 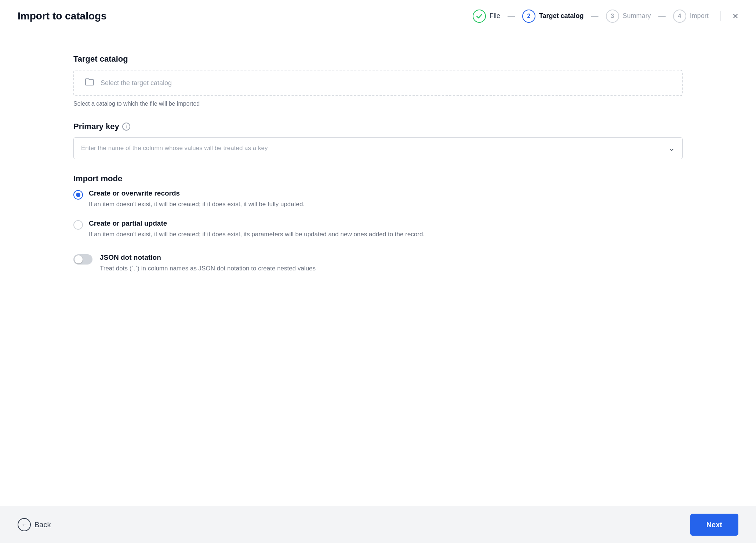 What do you see at coordinates (378, 179) in the screenshot?
I see `import-mode-label: Import mode` at bounding box center [378, 179].